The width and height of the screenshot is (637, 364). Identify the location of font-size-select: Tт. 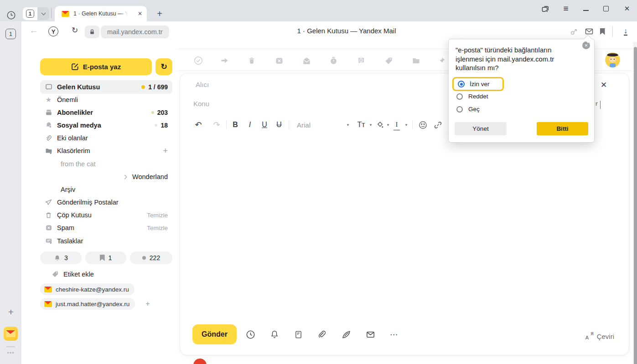
(361, 125).